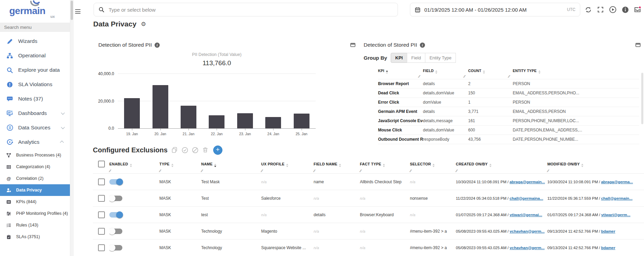 This screenshot has height=256, width=644. I want to click on column-header: ENABLED //, so click(134, 167).